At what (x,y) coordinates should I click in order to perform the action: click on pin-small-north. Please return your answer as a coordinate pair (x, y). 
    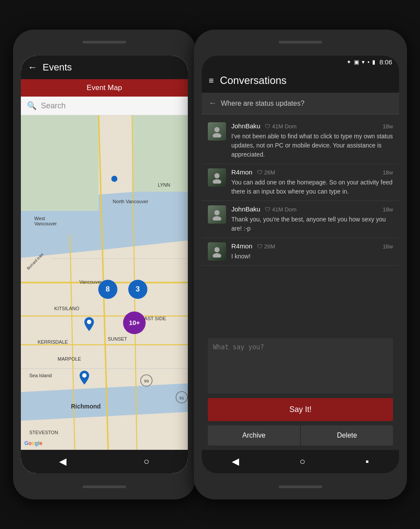
    Looking at the image, I should click on (114, 179).